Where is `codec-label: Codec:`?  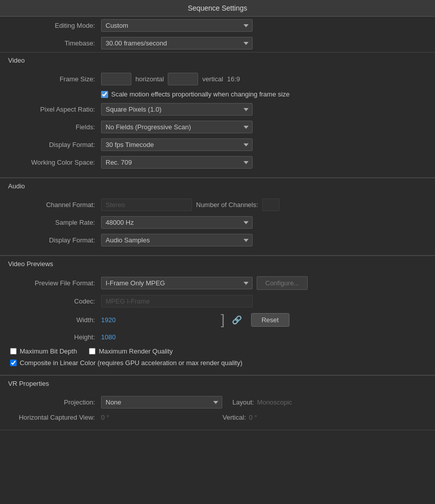
codec-label: Codec: is located at coordinates (56, 301).